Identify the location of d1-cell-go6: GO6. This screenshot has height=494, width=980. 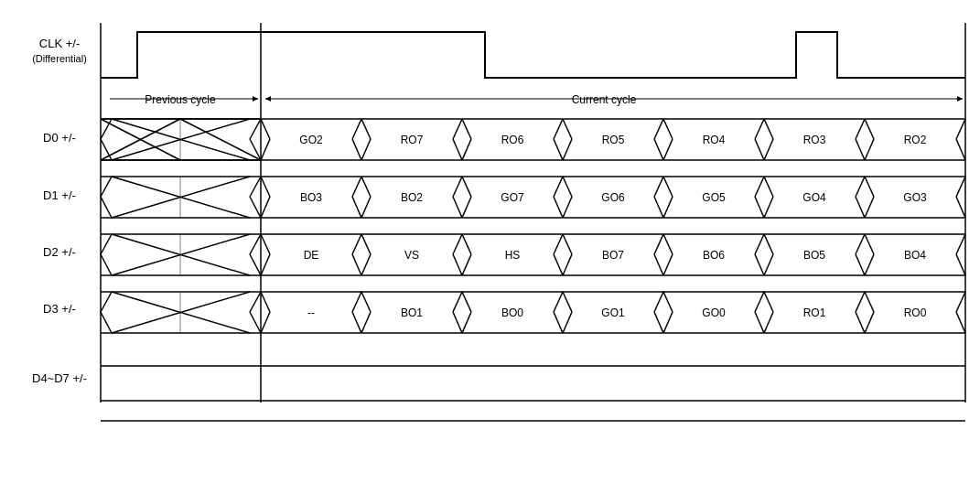
(613, 198).